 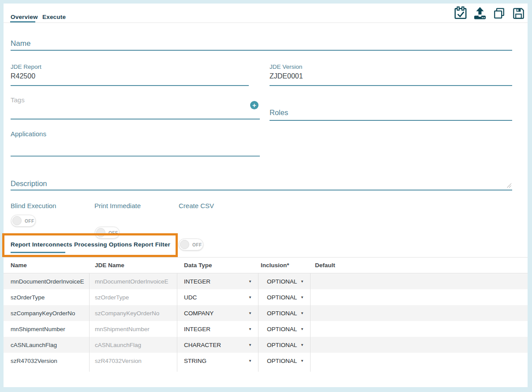 I want to click on create-csv-label: Create CSV, so click(x=196, y=205).